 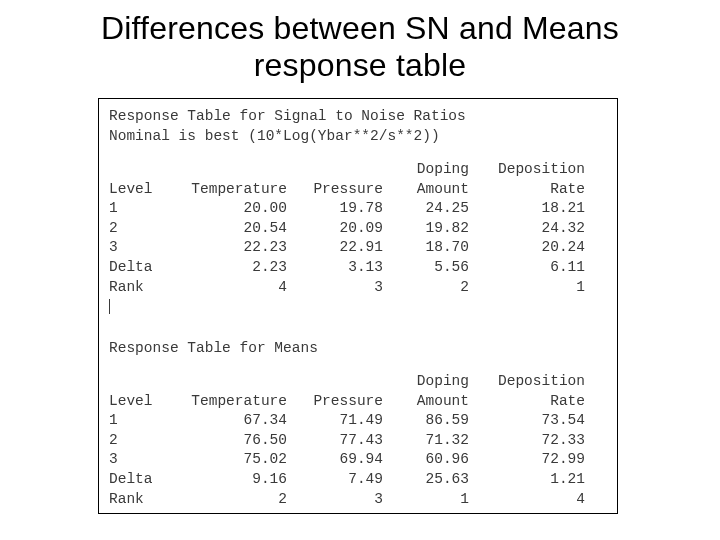 What do you see at coordinates (358, 349) in the screenshot?
I see `means-heading: Response Table for Means` at bounding box center [358, 349].